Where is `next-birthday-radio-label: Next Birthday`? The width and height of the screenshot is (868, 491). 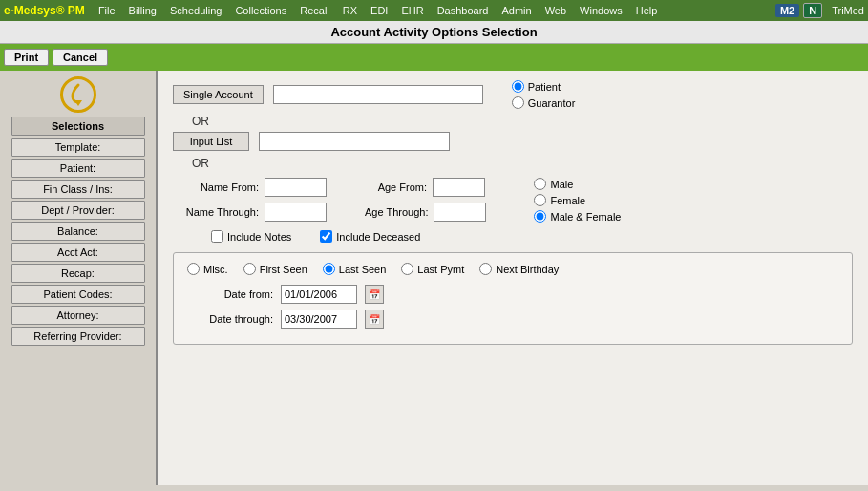 next-birthday-radio-label: Next Birthday is located at coordinates (519, 269).